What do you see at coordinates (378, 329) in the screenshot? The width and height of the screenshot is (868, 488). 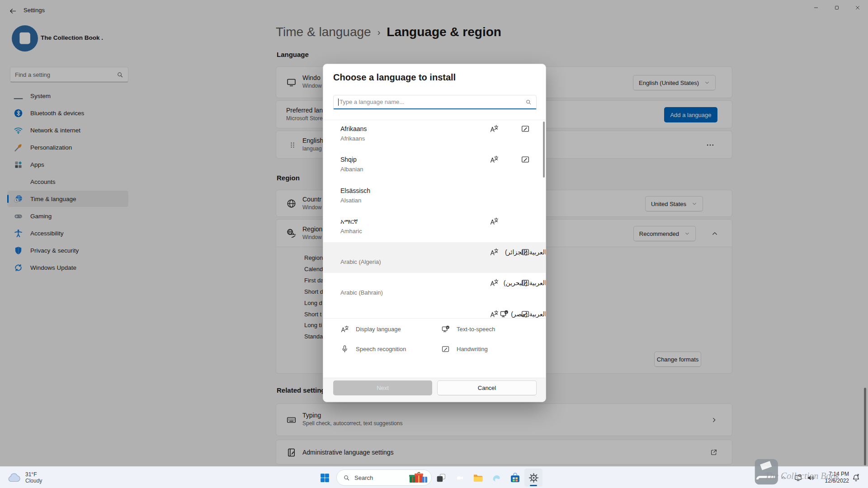 I see `legend-label: Display language` at bounding box center [378, 329].